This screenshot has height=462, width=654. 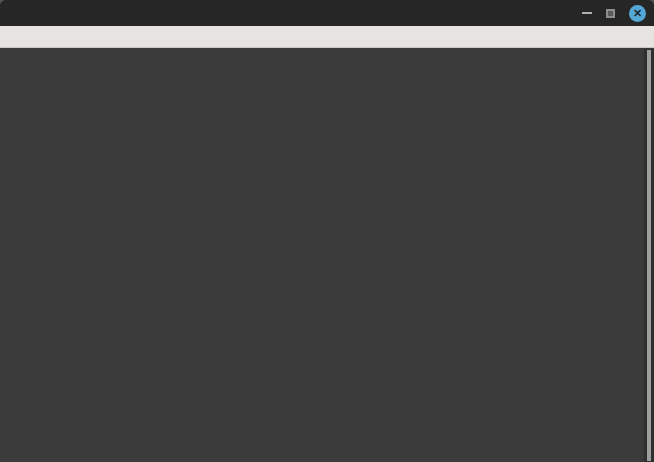 I want to click on titlebar: ✕, so click(x=327, y=13).